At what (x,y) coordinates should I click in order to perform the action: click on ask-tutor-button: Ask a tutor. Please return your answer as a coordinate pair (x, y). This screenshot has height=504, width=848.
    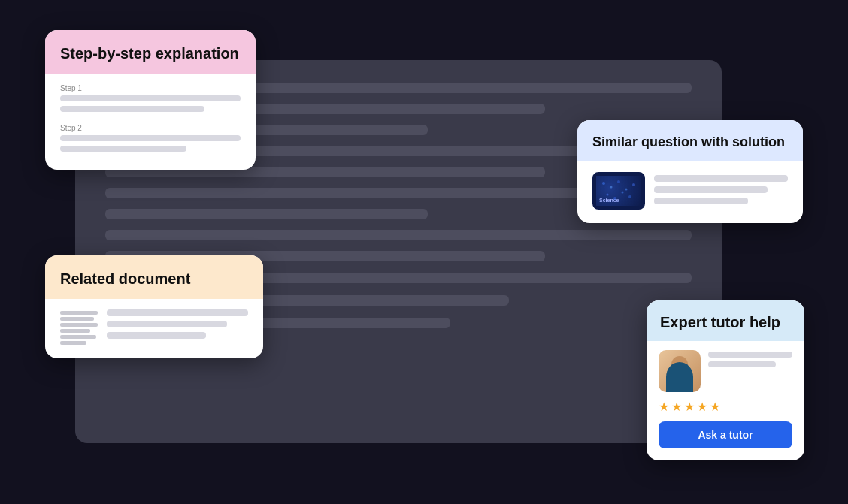
    Looking at the image, I should click on (725, 435).